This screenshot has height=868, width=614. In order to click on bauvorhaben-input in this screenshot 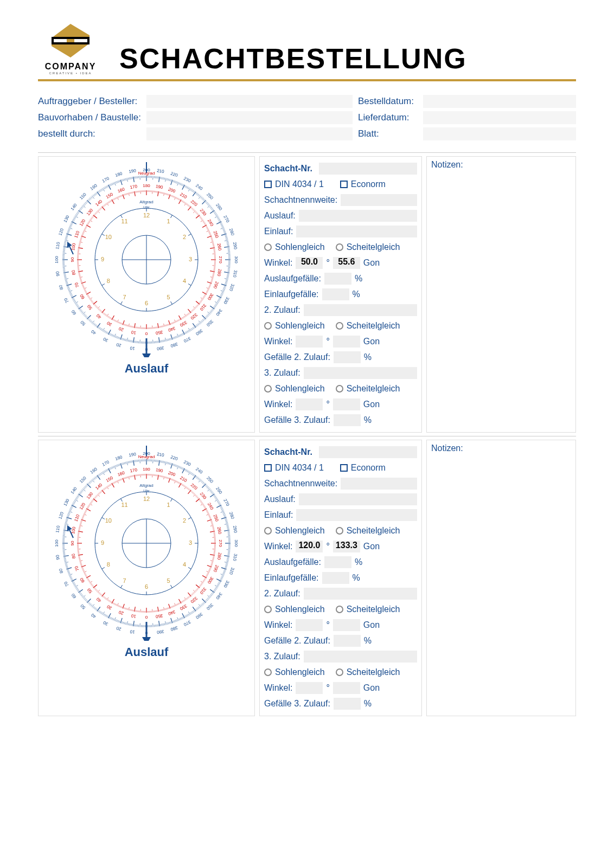, I will do `click(250, 118)`.